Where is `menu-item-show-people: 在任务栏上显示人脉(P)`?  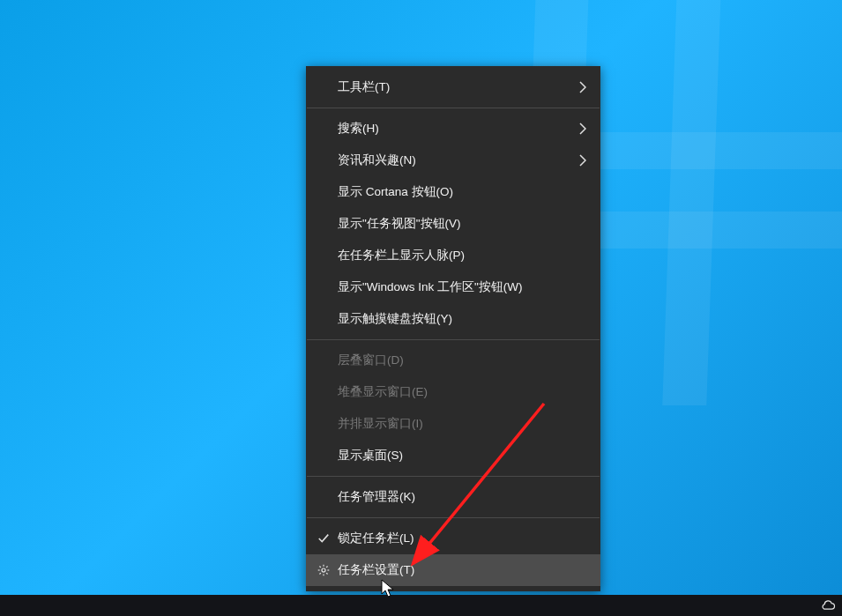
menu-item-show-people: 在任务栏上显示人脉(P) is located at coordinates (453, 256).